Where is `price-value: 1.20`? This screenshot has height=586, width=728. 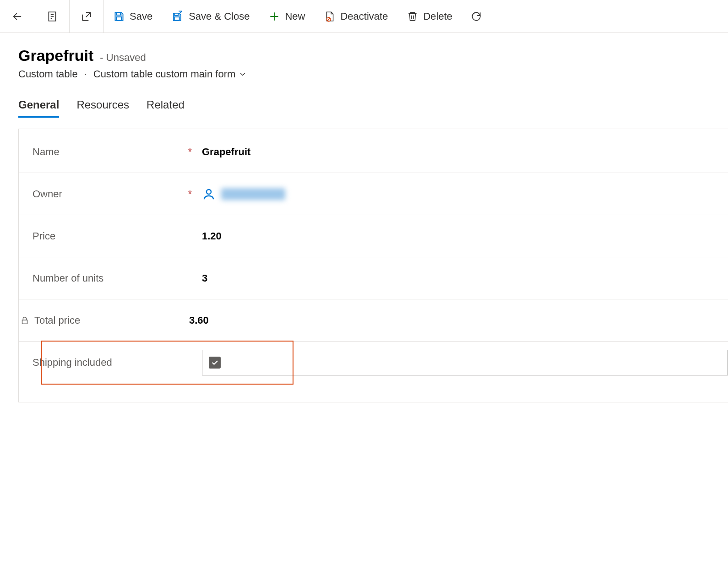 price-value: 1.20 is located at coordinates (212, 236).